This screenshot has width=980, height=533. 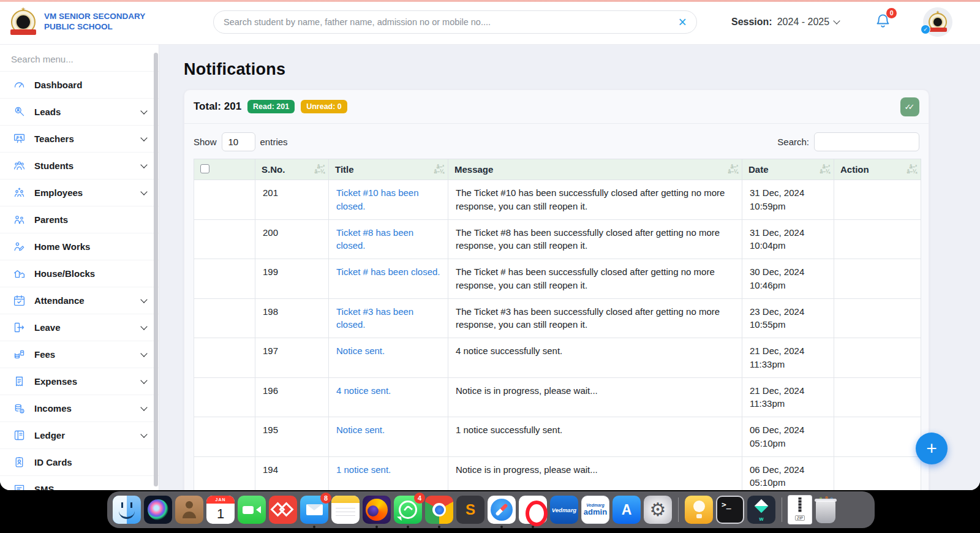 I want to click on notifications-bell: 0, so click(x=883, y=22).